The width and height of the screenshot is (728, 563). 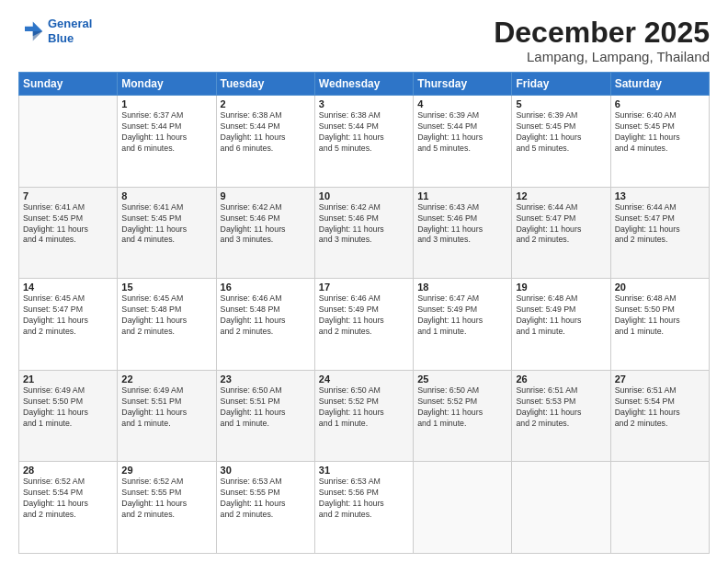 I want to click on col-wednesday: Wednesday, so click(x=364, y=85).